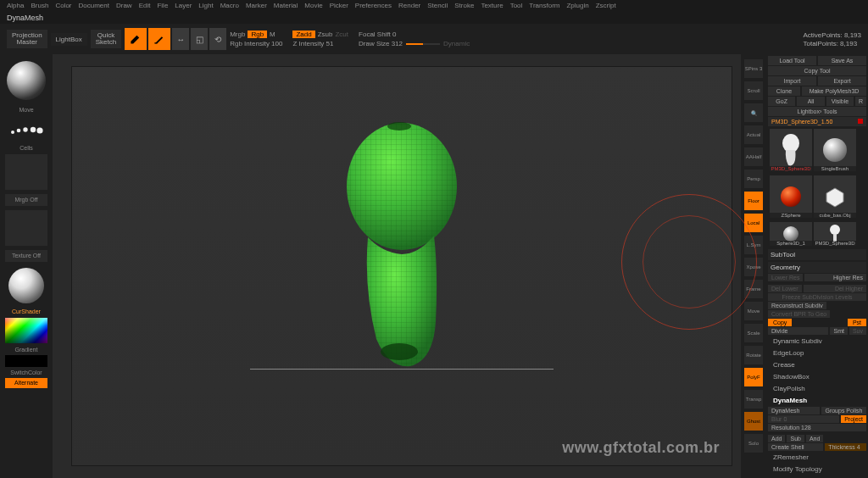 This screenshot has width=868, height=478. What do you see at coordinates (106, 39) in the screenshot?
I see `quick-sketch-button: Quick Sketch` at bounding box center [106, 39].